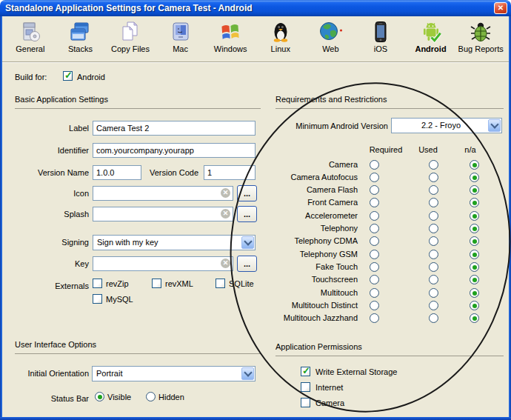  Describe the element at coordinates (474, 267) in the screenshot. I see `req-fake-touch-n-a-radio` at that location.